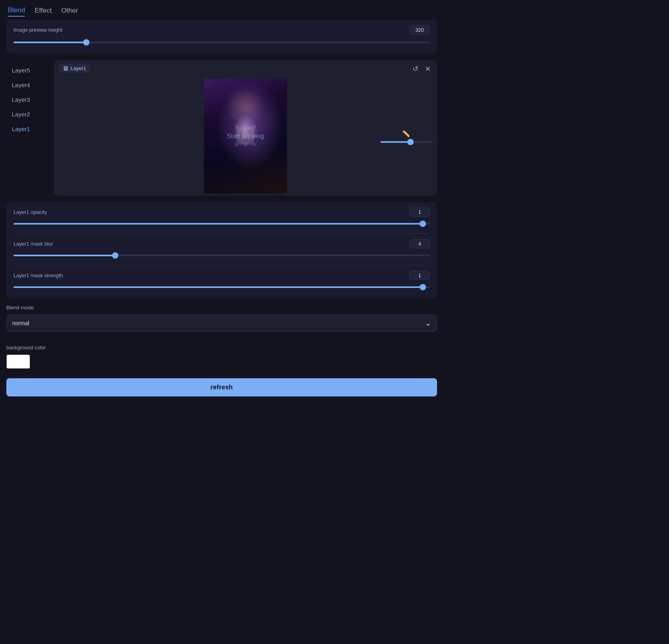 The width and height of the screenshot is (669, 644). What do you see at coordinates (33, 244) in the screenshot?
I see `layer1-mask-blur-label: Layer1 mask blur` at bounding box center [33, 244].